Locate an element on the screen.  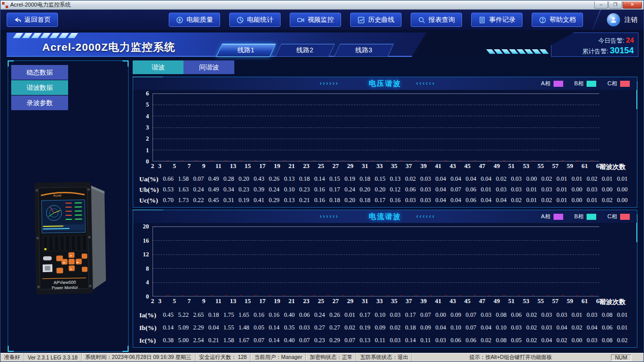
sidebar-item-1: 稳态数据 is located at coordinates (40, 72).